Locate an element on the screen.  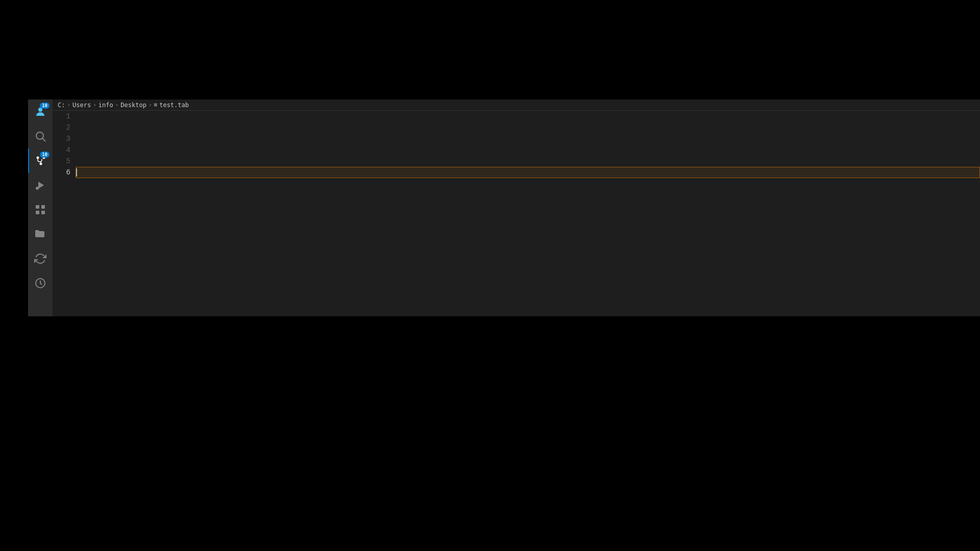
avatar-icon: 10 is located at coordinates (40, 112).